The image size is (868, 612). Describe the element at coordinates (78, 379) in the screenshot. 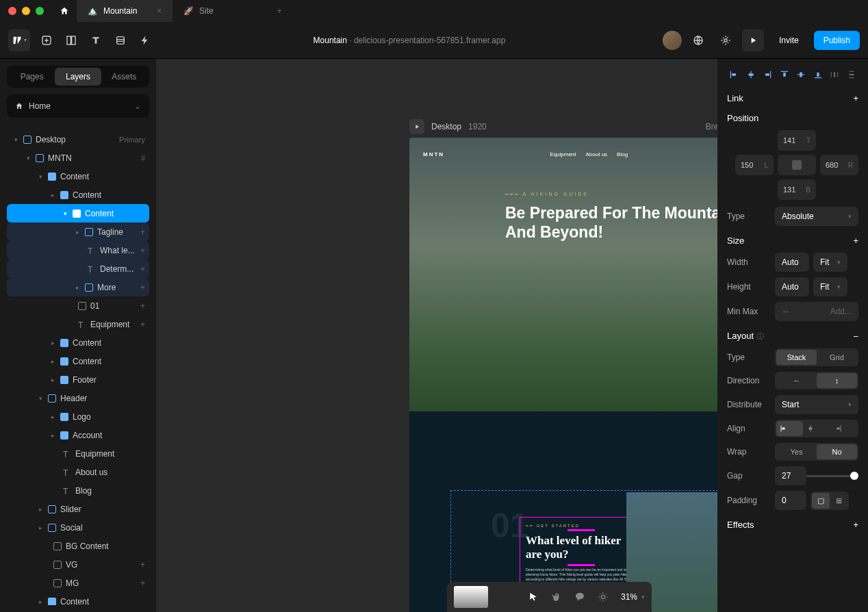

I see `layer-footer: ▸Footer` at that location.